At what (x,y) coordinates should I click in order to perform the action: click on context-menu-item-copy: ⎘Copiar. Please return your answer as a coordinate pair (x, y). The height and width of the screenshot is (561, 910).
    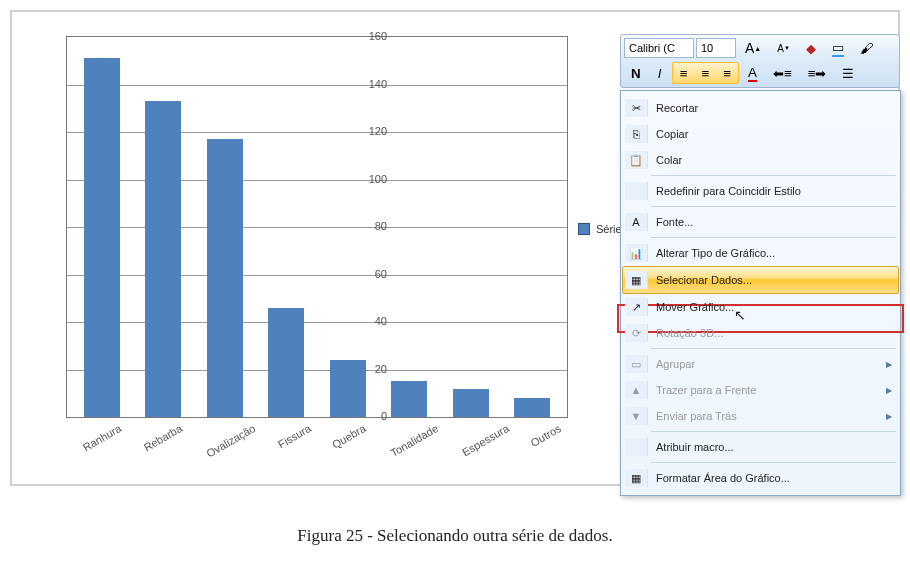
    Looking at the image, I should click on (760, 134).